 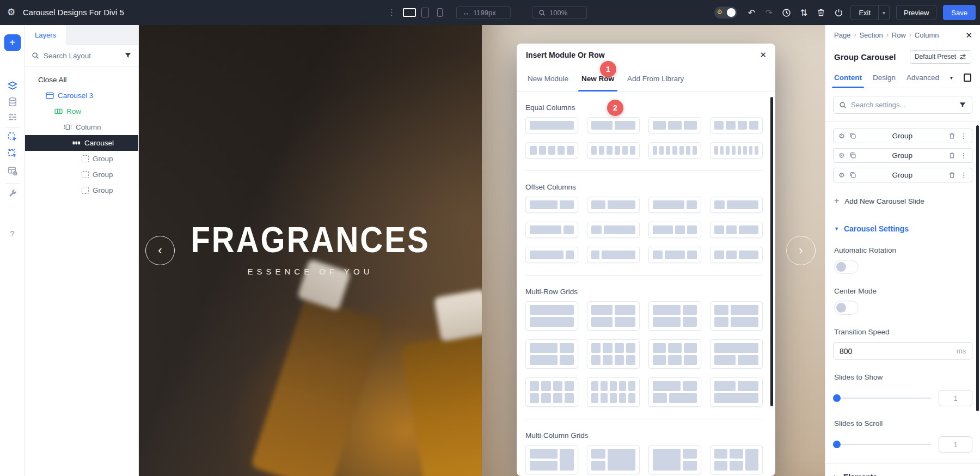 What do you see at coordinates (884, 78) in the screenshot?
I see `tab-design: Design` at bounding box center [884, 78].